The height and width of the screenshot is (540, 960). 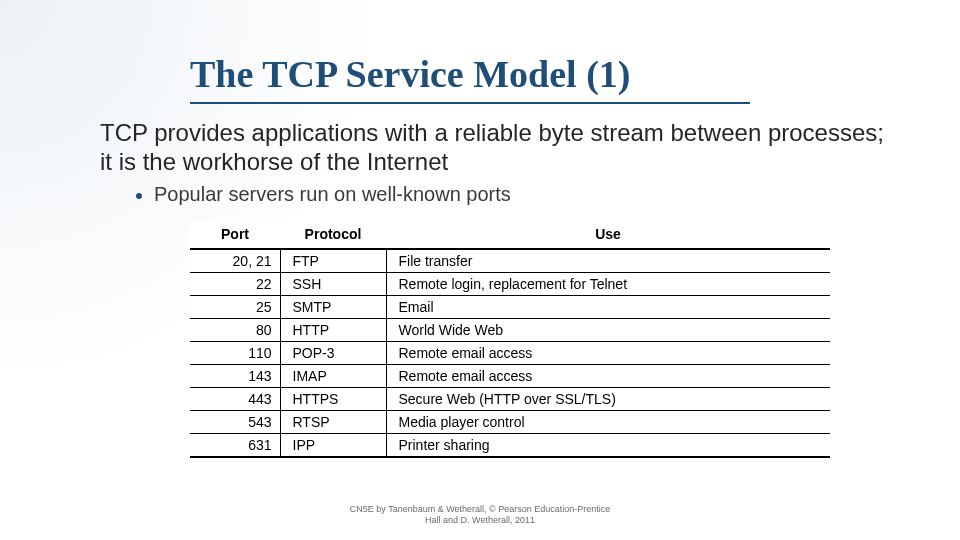 I want to click on slide-title: The TCP Service Model (1), so click(x=470, y=78).